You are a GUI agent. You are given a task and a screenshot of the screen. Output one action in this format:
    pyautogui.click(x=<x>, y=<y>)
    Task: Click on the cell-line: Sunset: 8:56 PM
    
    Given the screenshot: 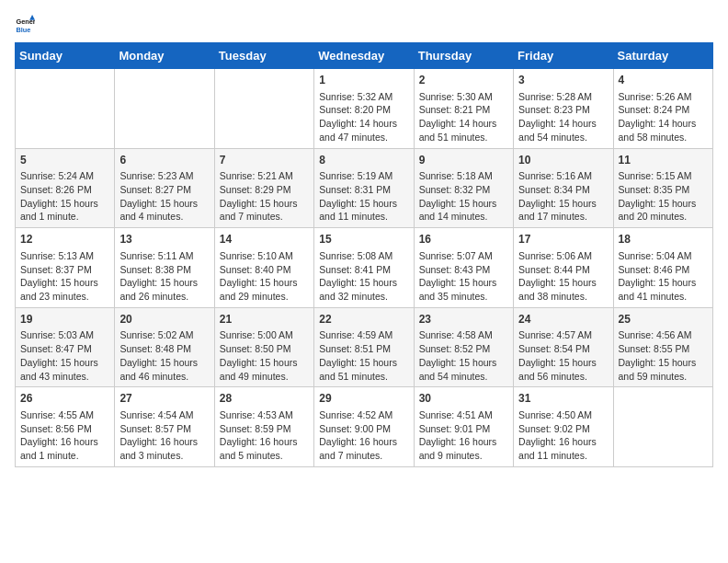 What is the action you would take?
    pyautogui.click(x=64, y=429)
    